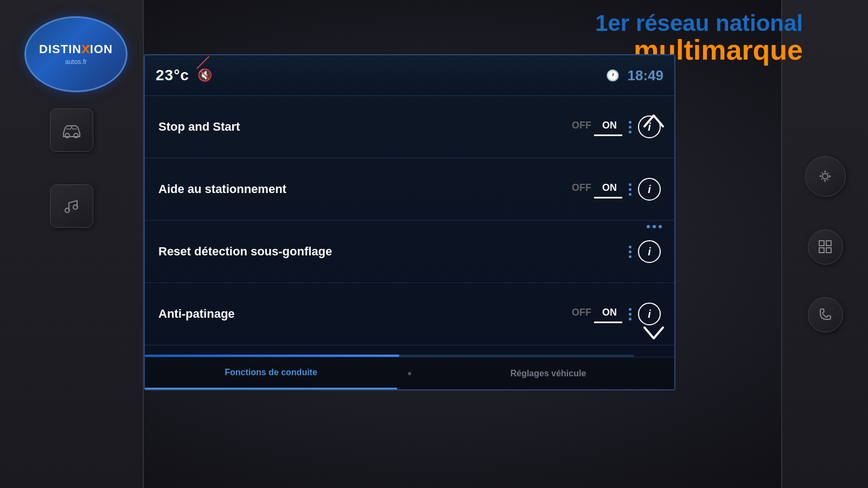 This screenshot has height=488, width=868. What do you see at coordinates (630, 190) in the screenshot?
I see `aide-stationnement-dots-menu` at bounding box center [630, 190].